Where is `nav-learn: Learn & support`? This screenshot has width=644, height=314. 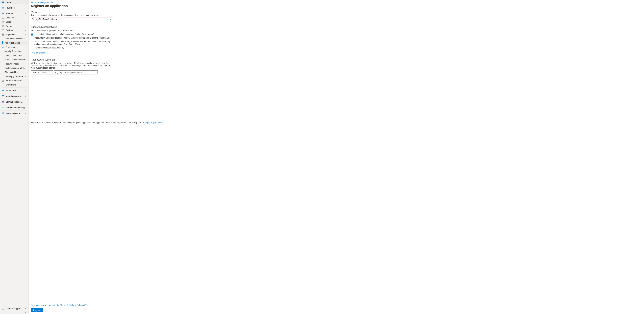 nav-learn: Learn & support is located at coordinates (14, 309).